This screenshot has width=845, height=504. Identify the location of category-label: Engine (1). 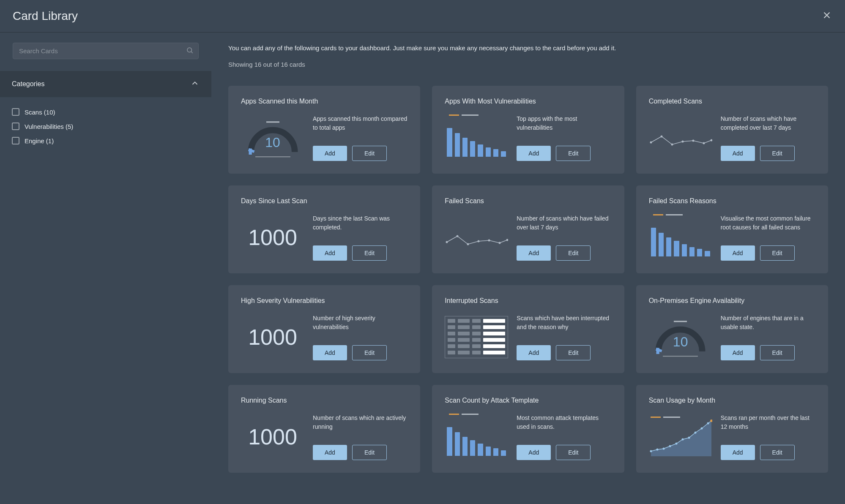
(39, 141).